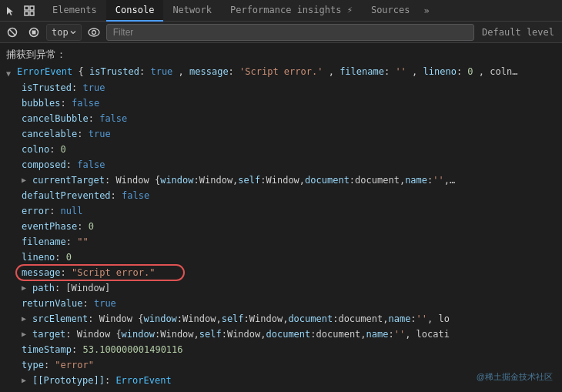 The image size is (562, 392). I want to click on currentTarget-triangle, so click(26, 178).